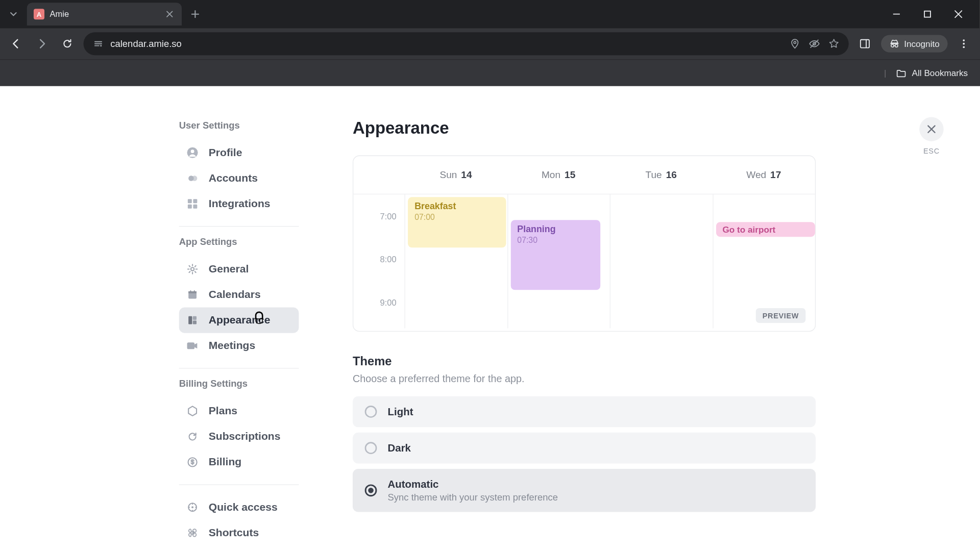  What do you see at coordinates (239, 242) in the screenshot?
I see `section-title-app: App Settings` at bounding box center [239, 242].